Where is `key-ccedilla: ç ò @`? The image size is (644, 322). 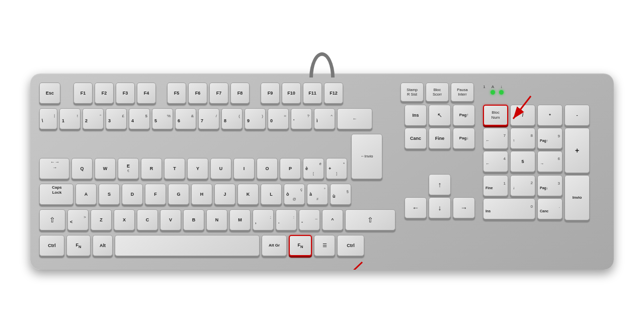
key-ccedilla: ç ò @ is located at coordinates (294, 194).